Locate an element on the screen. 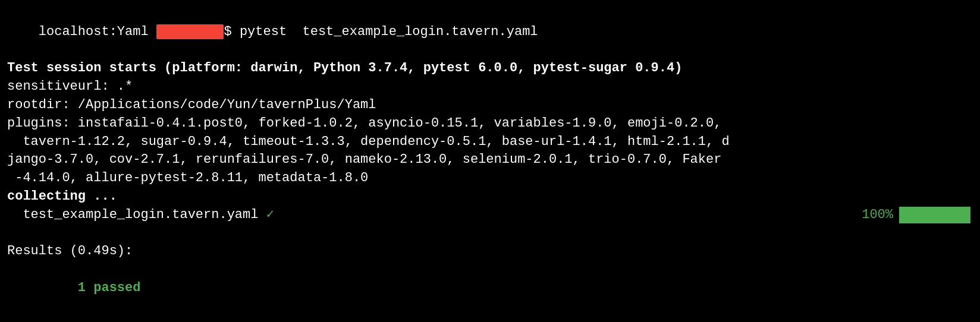 The width and height of the screenshot is (980, 322). prompt-command: pytest test_example_login.tavern.yaml is located at coordinates (389, 32).